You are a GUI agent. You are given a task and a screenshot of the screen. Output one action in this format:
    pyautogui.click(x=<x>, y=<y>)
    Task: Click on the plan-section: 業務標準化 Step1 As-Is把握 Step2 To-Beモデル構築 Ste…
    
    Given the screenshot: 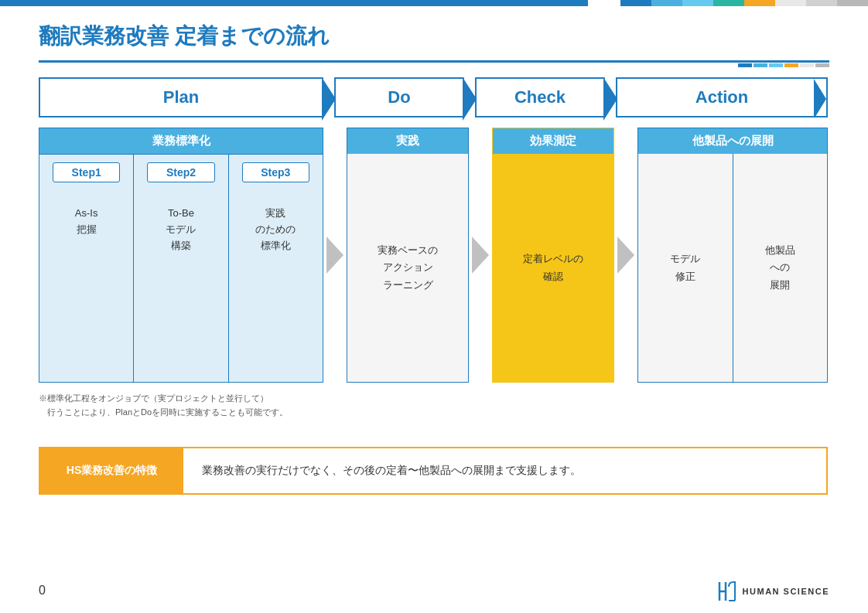 What is the action you would take?
    pyautogui.click(x=181, y=255)
    